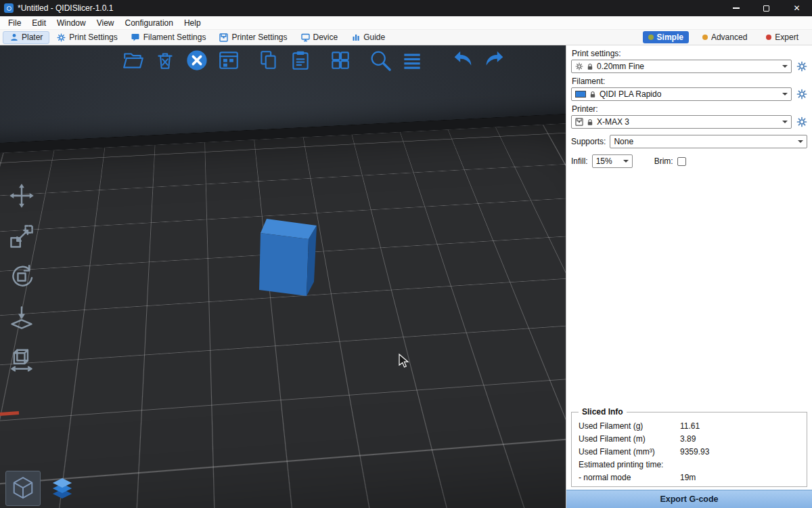  What do you see at coordinates (766, 8) in the screenshot?
I see `maximize-button` at bounding box center [766, 8].